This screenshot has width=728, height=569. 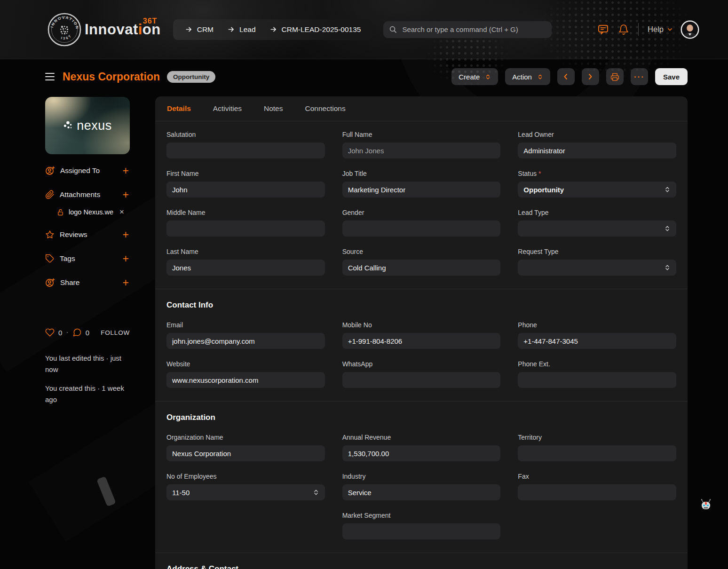 What do you see at coordinates (566, 77) in the screenshot?
I see `previous-record-button` at bounding box center [566, 77].